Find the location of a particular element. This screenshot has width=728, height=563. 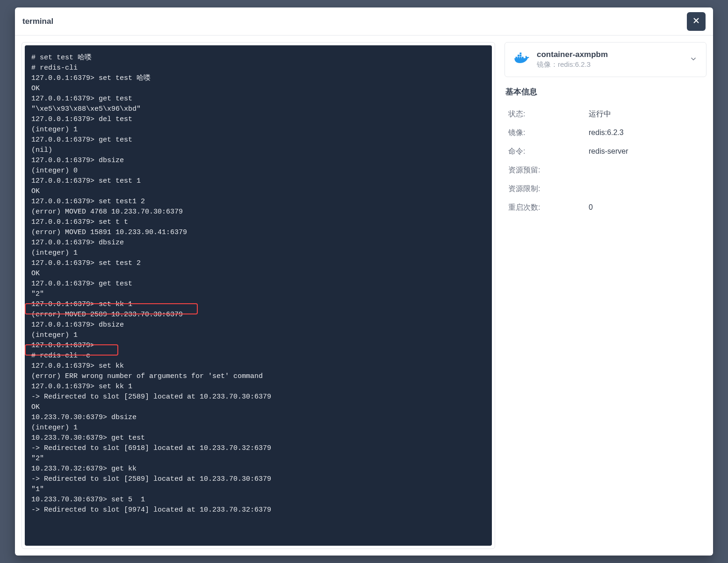

info-table: 状态:运行中镜像:redis:6.2.3命令:redis-server资源预留:… is located at coordinates (605, 161).